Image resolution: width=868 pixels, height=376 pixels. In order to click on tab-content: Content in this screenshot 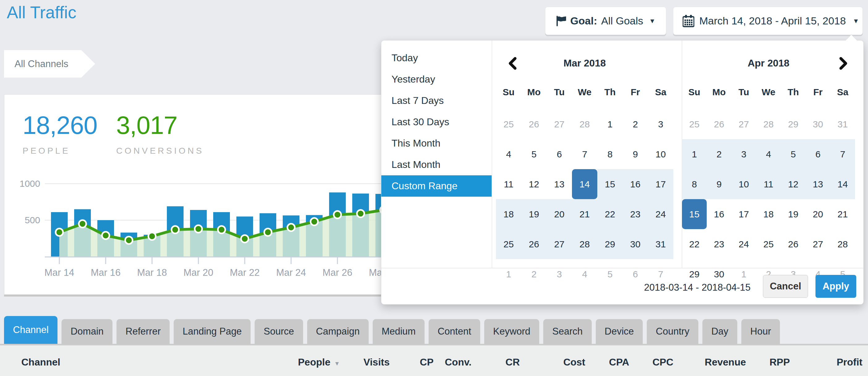, I will do `click(454, 331)`.